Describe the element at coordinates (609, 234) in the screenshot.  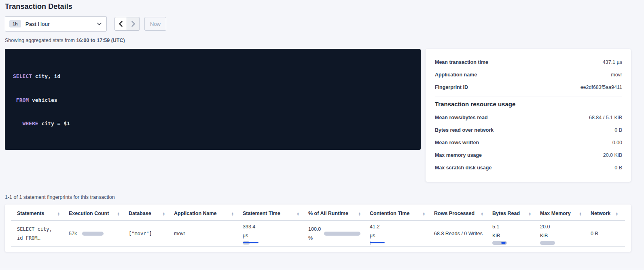
I see `network-cell: 0 B` at that location.